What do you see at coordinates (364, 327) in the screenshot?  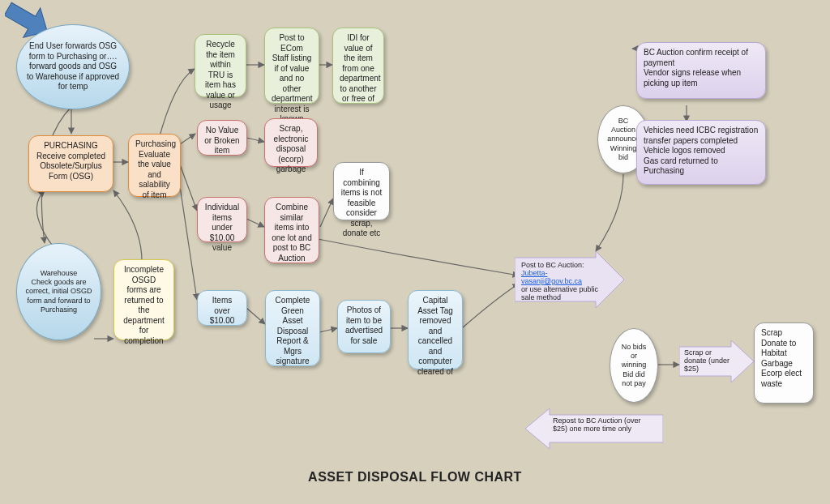 I see `node-photos: Photos of item to be advertised for sale` at bounding box center [364, 327].